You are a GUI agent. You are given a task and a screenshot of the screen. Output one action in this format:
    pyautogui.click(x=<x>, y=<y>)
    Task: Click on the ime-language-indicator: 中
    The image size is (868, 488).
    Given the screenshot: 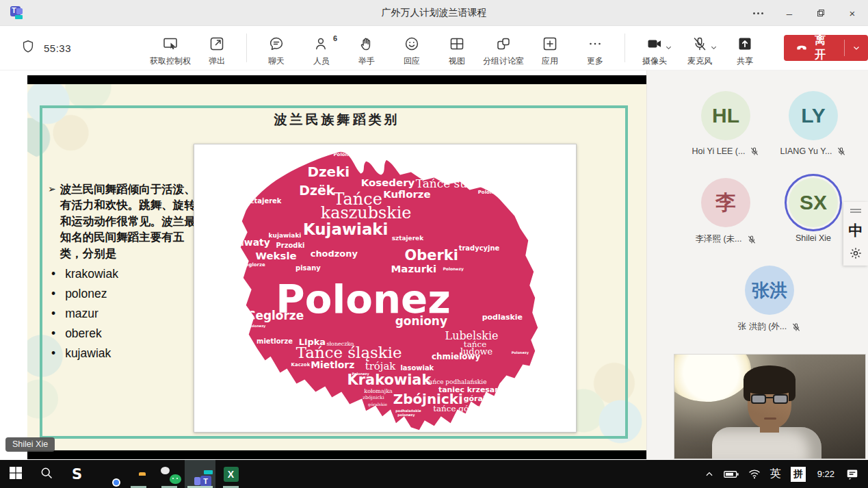 What is the action you would take?
    pyautogui.click(x=856, y=231)
    